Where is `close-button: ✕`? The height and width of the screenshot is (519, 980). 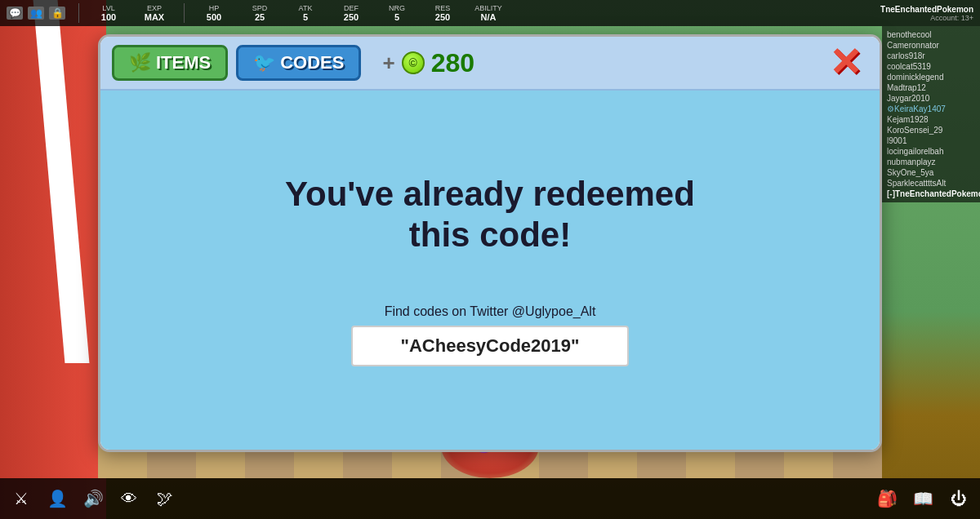
close-button: ✕ is located at coordinates (845, 63).